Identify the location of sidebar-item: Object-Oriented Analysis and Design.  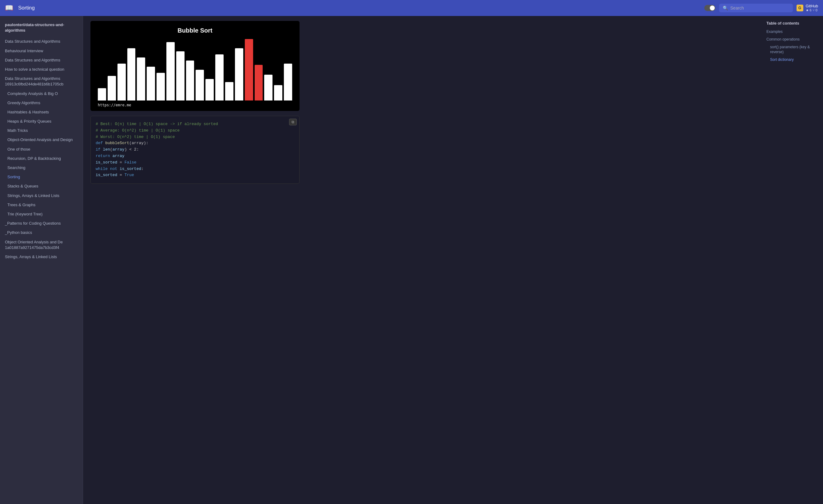
(41, 140).